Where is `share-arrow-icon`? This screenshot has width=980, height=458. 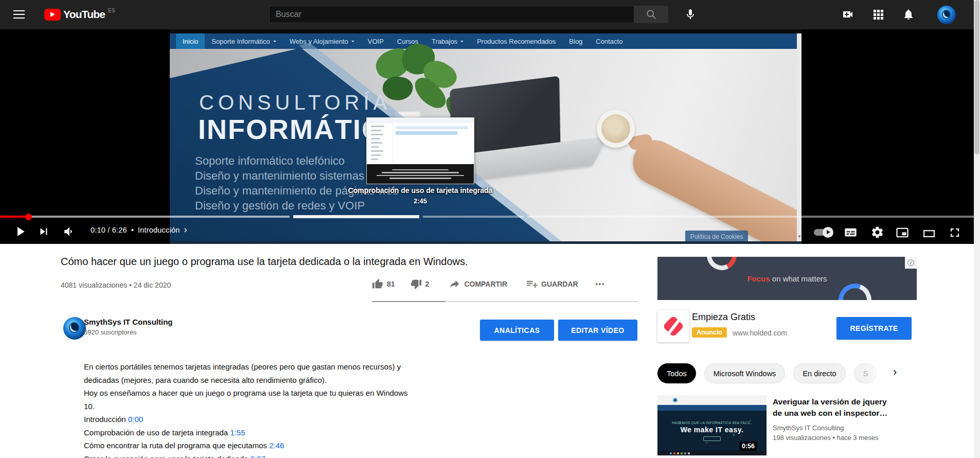 share-arrow-icon is located at coordinates (455, 284).